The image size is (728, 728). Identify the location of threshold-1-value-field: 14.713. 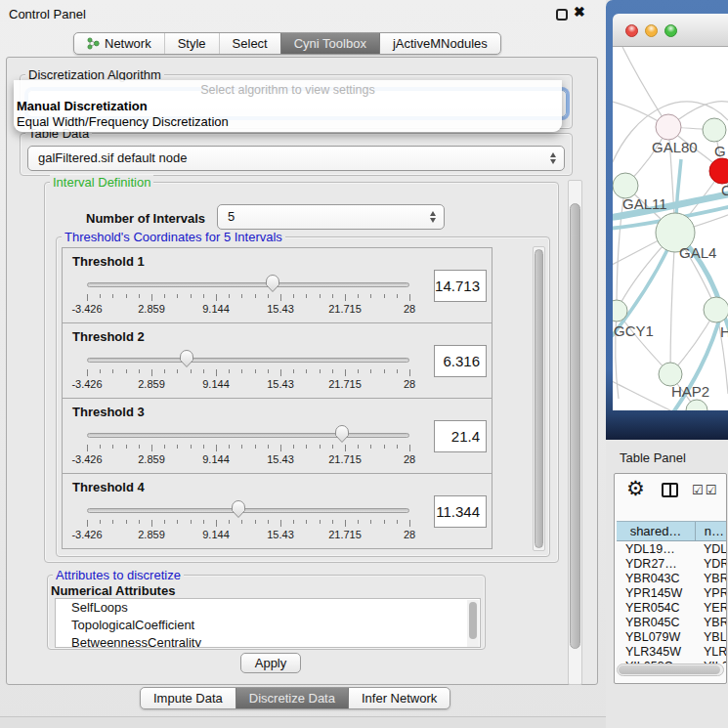
(460, 285).